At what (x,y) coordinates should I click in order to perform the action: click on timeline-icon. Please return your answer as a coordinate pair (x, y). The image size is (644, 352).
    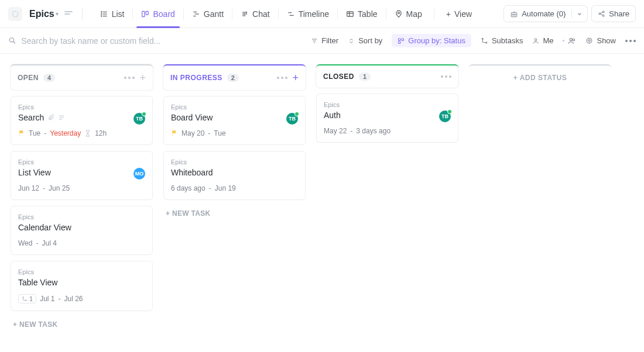
    Looking at the image, I should click on (291, 14).